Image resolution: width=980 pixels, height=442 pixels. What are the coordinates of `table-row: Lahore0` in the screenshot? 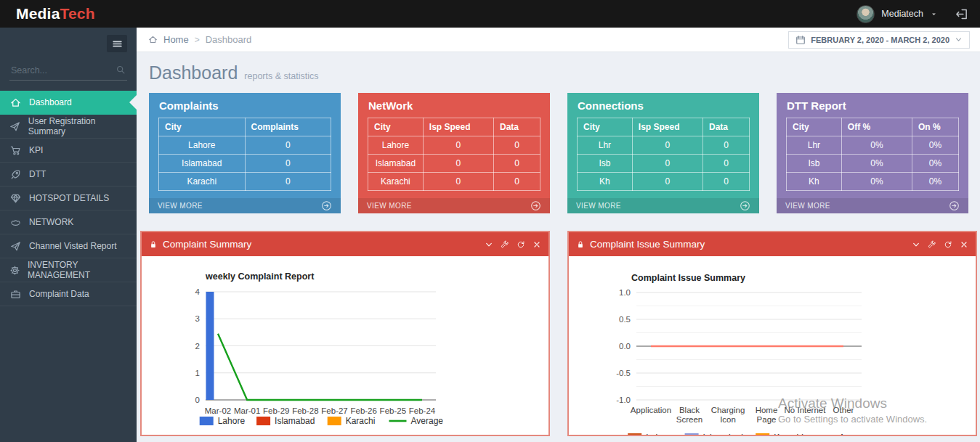 It's located at (246, 145).